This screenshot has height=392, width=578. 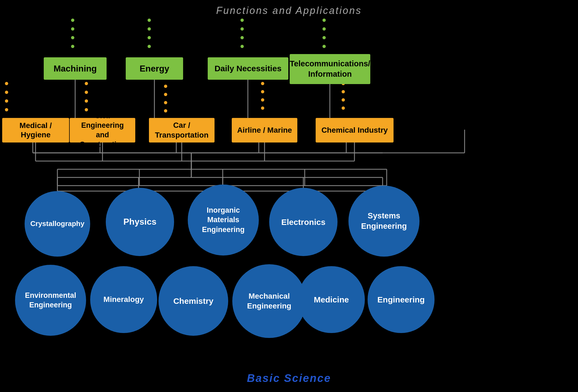 I want to click on green-box-energy: Energy, so click(x=154, y=69).